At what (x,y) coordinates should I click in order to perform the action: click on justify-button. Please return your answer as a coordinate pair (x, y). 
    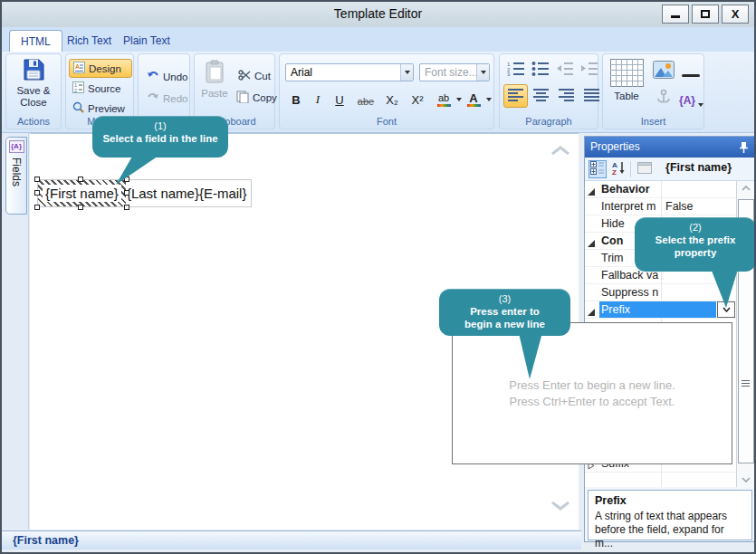
    Looking at the image, I should click on (592, 96).